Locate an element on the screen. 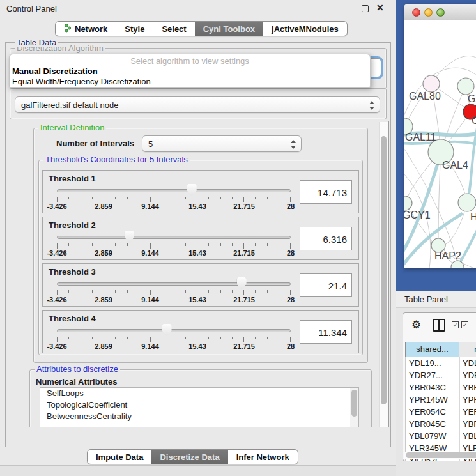 This screenshot has height=476, width=476. float-window-icon is located at coordinates (365, 9).